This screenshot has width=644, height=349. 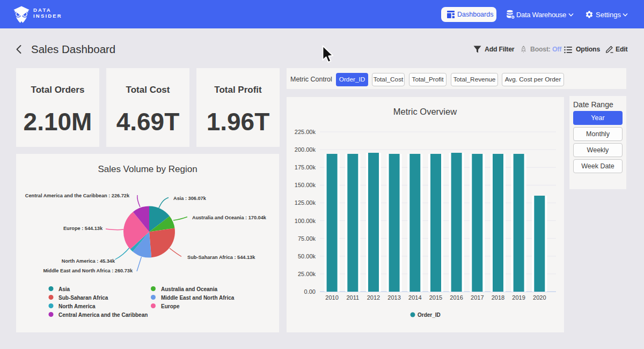 I want to click on svg-text: Sub-Saharan Africa : 544.13k, so click(x=221, y=257).